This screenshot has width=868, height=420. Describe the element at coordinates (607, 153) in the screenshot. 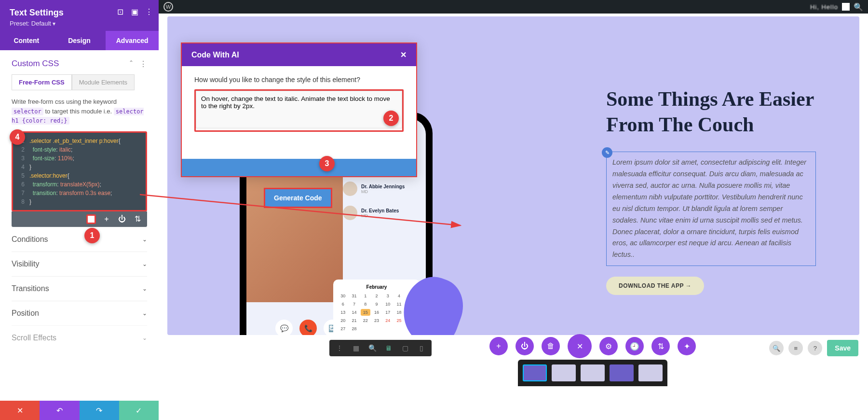

I see `edit-icon: ✎` at that location.